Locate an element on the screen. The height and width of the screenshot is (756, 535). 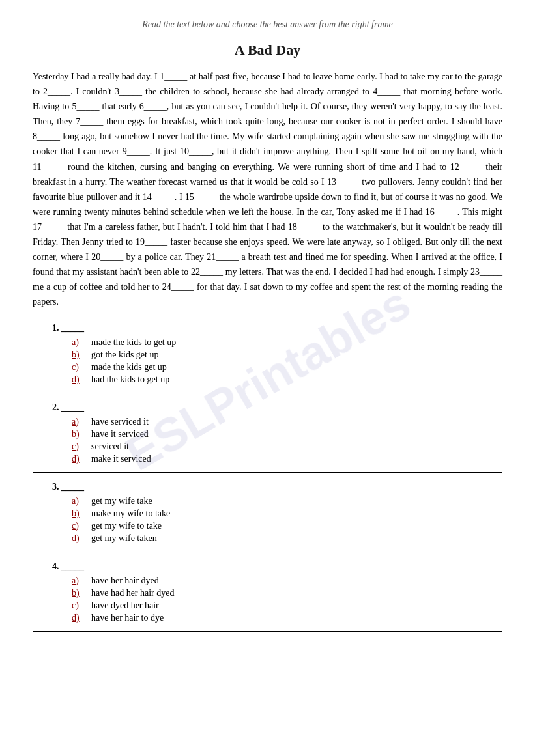
option-text-q3-3: get my wife to take is located at coordinates (126, 526).